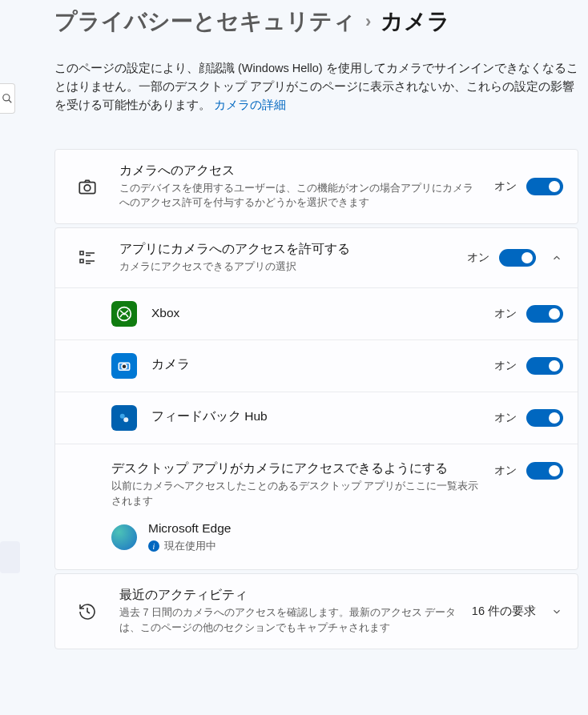 The width and height of the screenshot is (588, 715). What do you see at coordinates (300, 171) in the screenshot?
I see `camera-access-title: カメラへのアクセス` at bounding box center [300, 171].